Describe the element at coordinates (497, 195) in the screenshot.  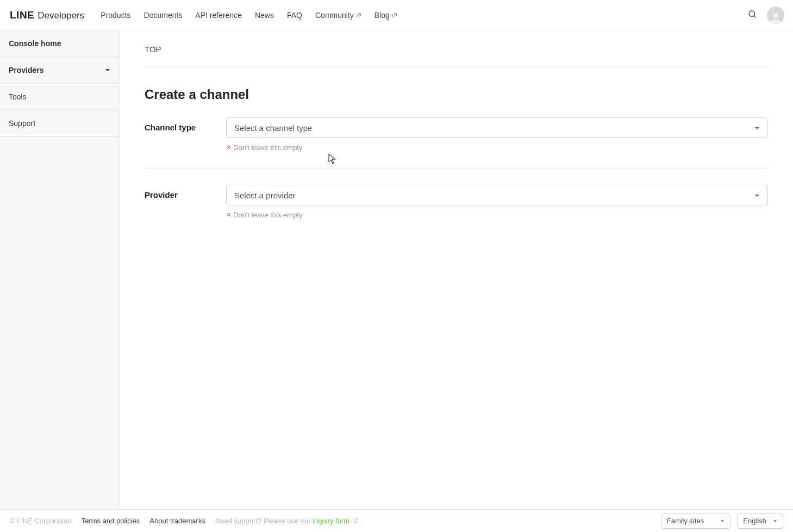
I see `provider-select: Select a provider` at that location.